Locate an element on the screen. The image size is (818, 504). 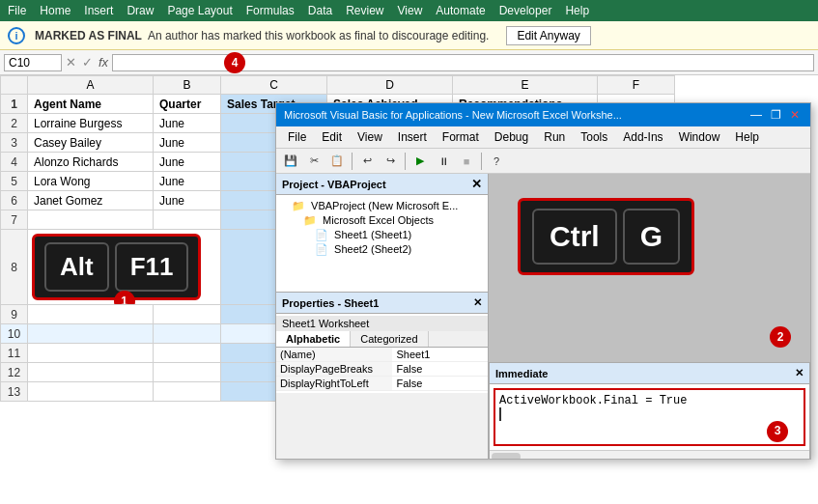
vba-menu-run: Run is located at coordinates (554, 137).